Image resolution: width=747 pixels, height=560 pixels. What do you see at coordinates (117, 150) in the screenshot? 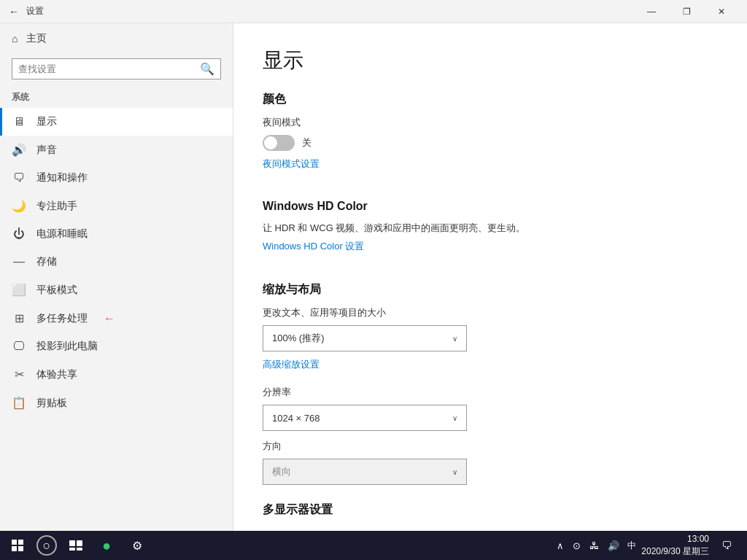
I see `sidebar-item-sound: 🔊 声音` at bounding box center [117, 150].